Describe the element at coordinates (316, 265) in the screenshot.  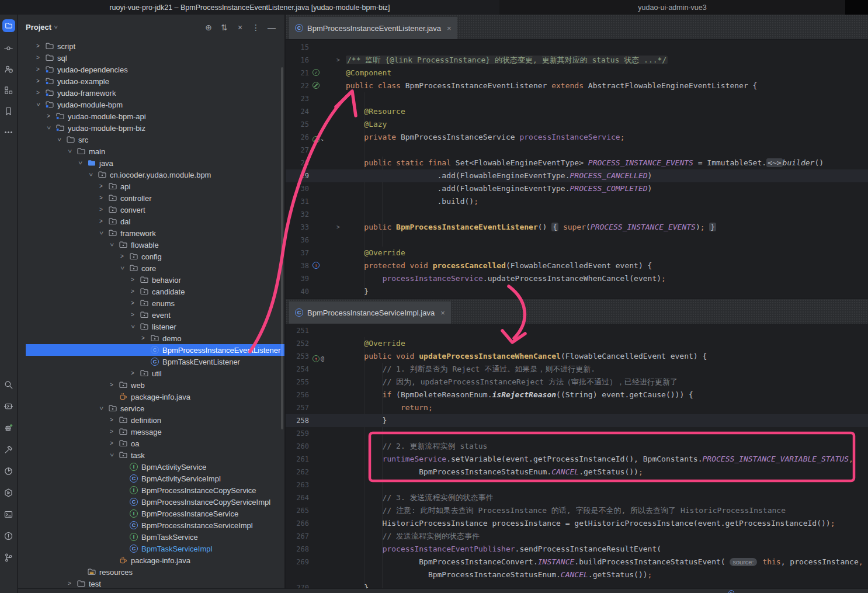
I see `overrides-method-icon: ↑` at that location.